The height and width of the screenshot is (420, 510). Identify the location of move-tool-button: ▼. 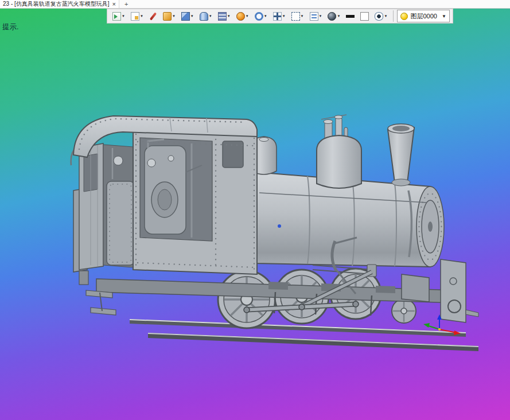
(279, 16).